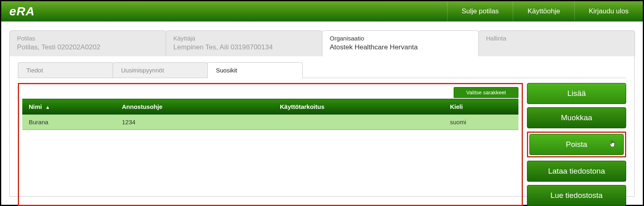 Image resolution: width=644 pixels, height=206 pixels. I want to click on actions-column: Lisää Muokkaa Poista Lataa tiedostona Lu…, so click(577, 144).